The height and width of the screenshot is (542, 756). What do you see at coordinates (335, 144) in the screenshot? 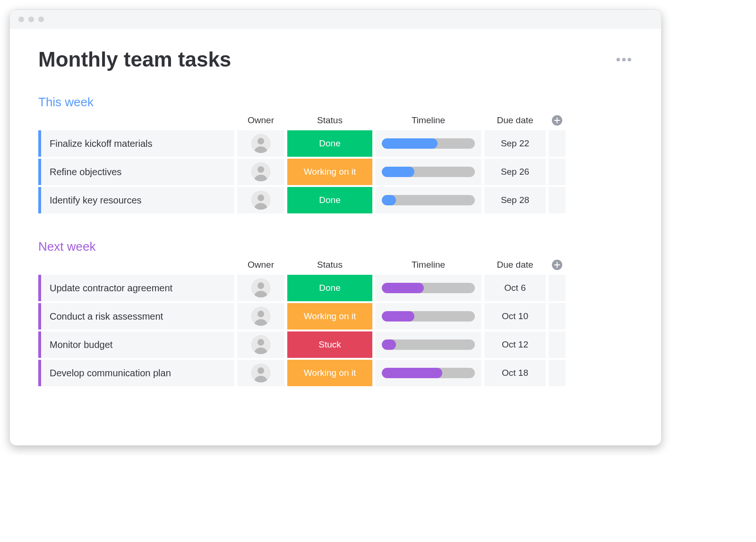
I see `table-row: Finalize kickoff materials Done Sep 22` at bounding box center [335, 144].